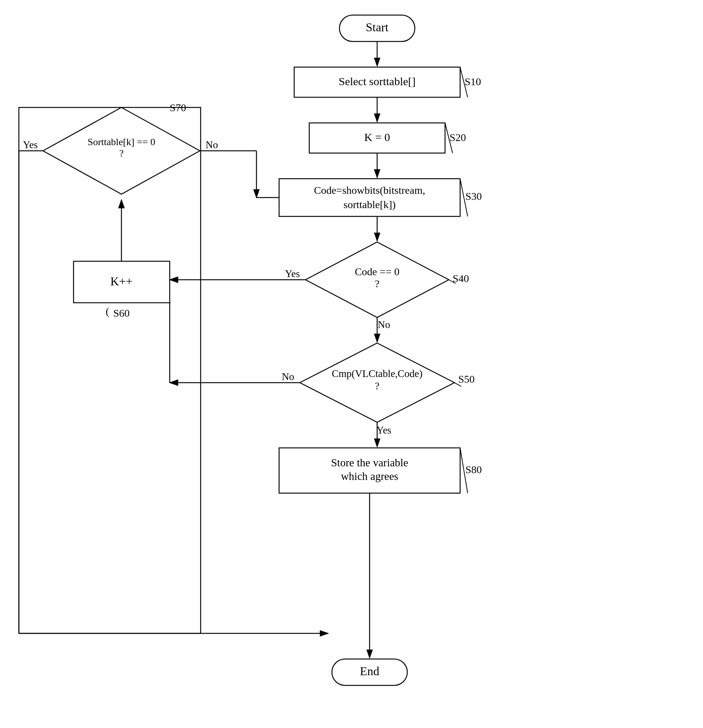  What do you see at coordinates (384, 430) in the screenshot?
I see `s50-yes-label: Yes` at bounding box center [384, 430].